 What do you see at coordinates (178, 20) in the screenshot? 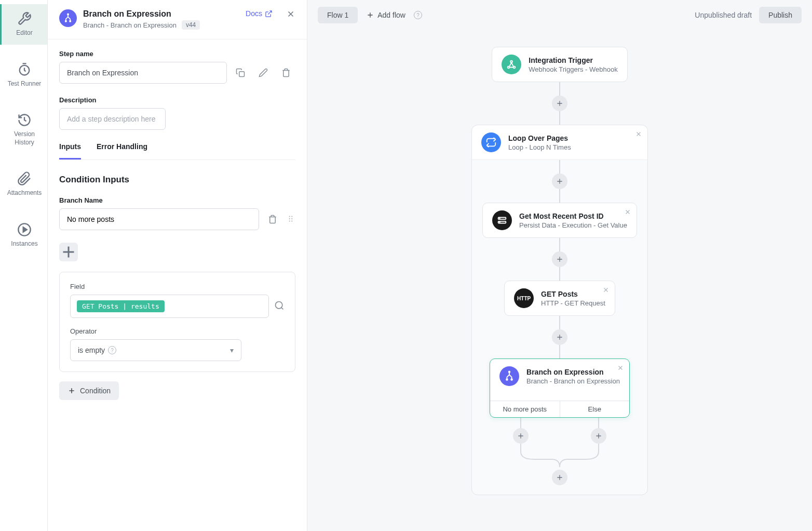
I see `panel-header: Branch on Expression Branch - Branch on …` at bounding box center [178, 20].